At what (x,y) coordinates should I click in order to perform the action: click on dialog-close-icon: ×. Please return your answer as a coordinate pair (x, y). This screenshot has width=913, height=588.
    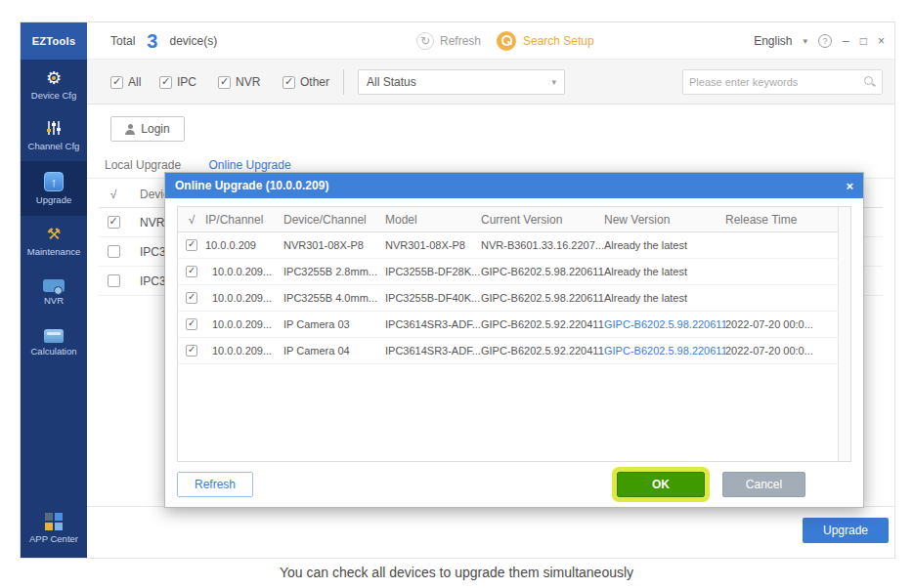
    Looking at the image, I should click on (849, 186).